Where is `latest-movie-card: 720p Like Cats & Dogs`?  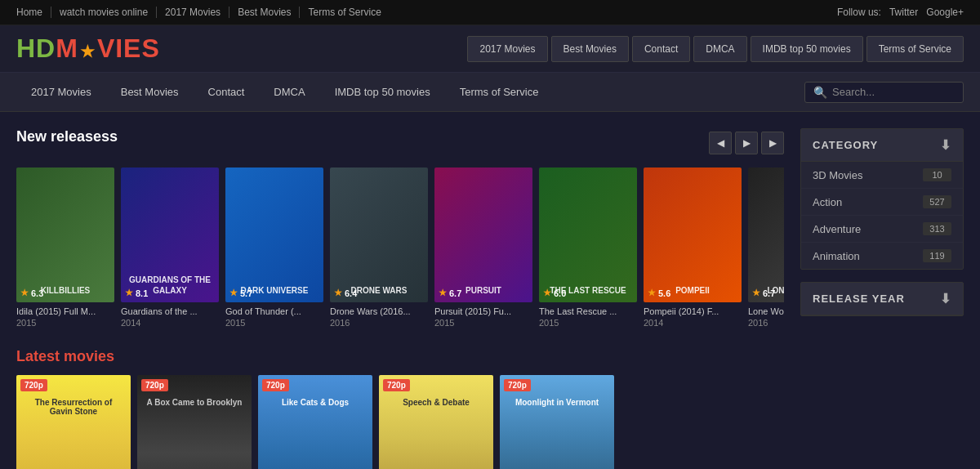
latest-movie-card: 720p Like Cats & Dogs is located at coordinates (315, 422).